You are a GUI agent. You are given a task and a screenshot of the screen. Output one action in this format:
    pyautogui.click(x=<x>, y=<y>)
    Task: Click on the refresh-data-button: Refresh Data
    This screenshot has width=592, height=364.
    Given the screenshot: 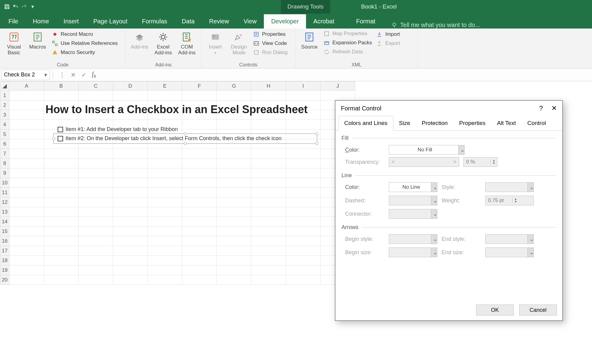 What is the action you would take?
    pyautogui.click(x=348, y=52)
    